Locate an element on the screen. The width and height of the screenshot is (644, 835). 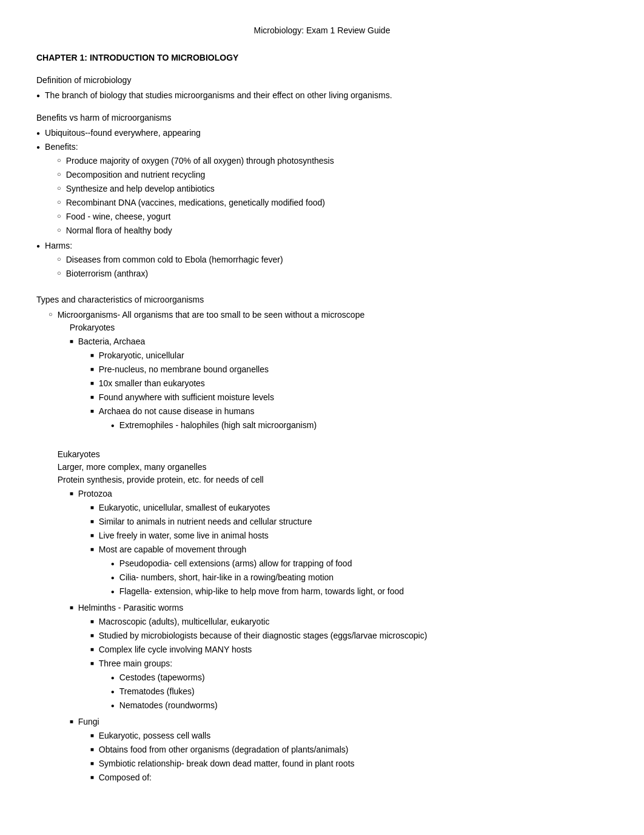
bacteria-sub-list: Prokaryotic, unicellular Pre-nucleus, no… is located at coordinates (198, 391).